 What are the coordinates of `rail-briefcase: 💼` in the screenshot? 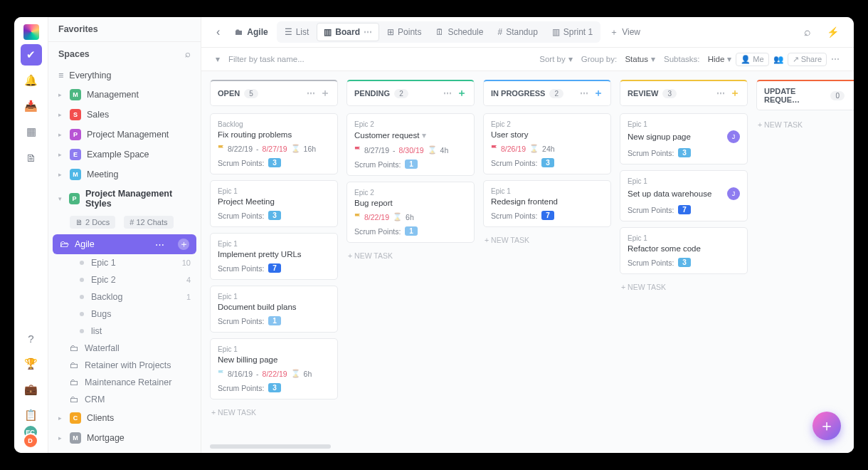 It's located at (31, 390).